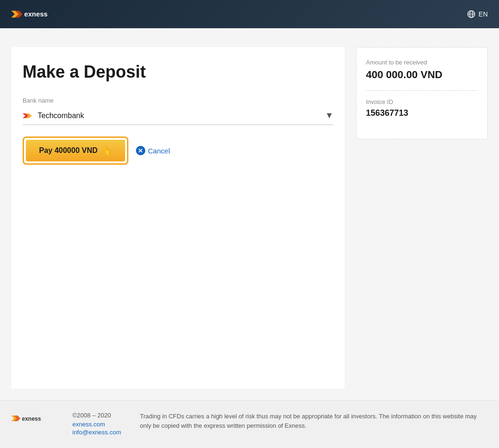  Describe the element at coordinates (178, 72) in the screenshot. I see `page-title: Make a Deposit` at that location.